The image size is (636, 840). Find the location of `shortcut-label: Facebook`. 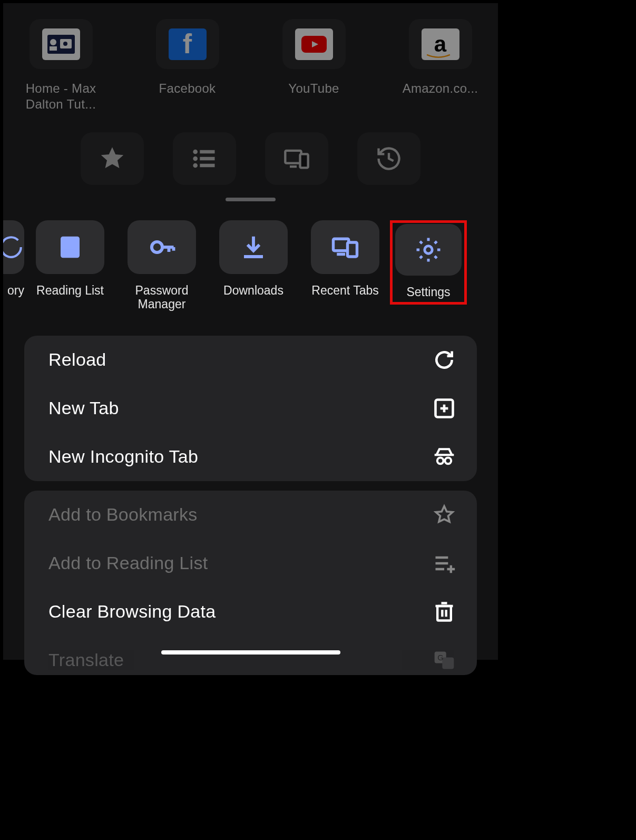

shortcut-label: Facebook is located at coordinates (188, 89).